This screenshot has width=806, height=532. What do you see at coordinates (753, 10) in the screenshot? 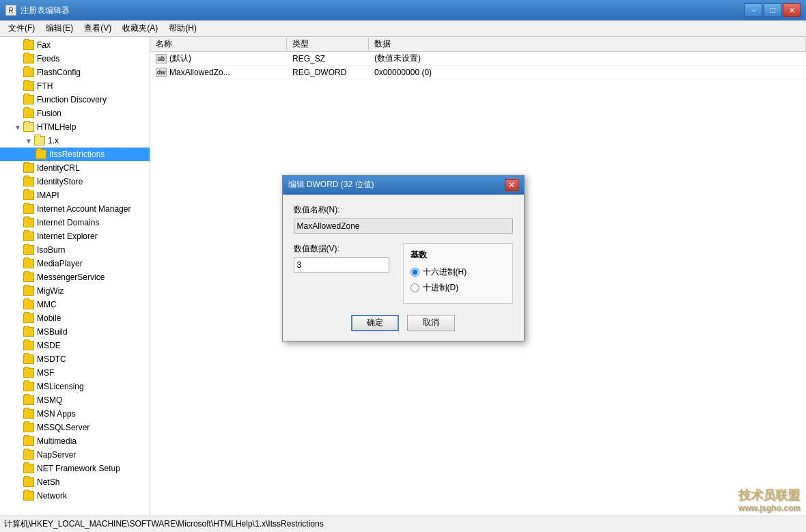
I see `minimize-button: －` at bounding box center [753, 10].